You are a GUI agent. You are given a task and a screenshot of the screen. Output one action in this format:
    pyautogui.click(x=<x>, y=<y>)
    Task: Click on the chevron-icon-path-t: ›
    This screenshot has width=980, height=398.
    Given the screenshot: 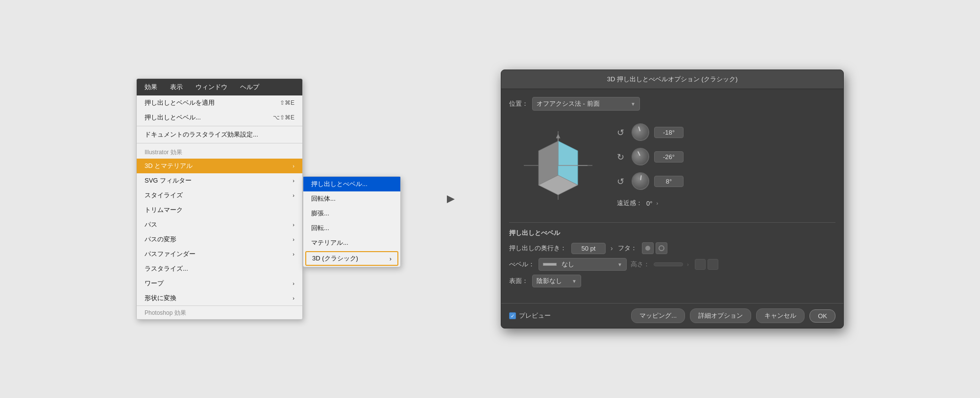 What is the action you would take?
    pyautogui.click(x=294, y=239)
    